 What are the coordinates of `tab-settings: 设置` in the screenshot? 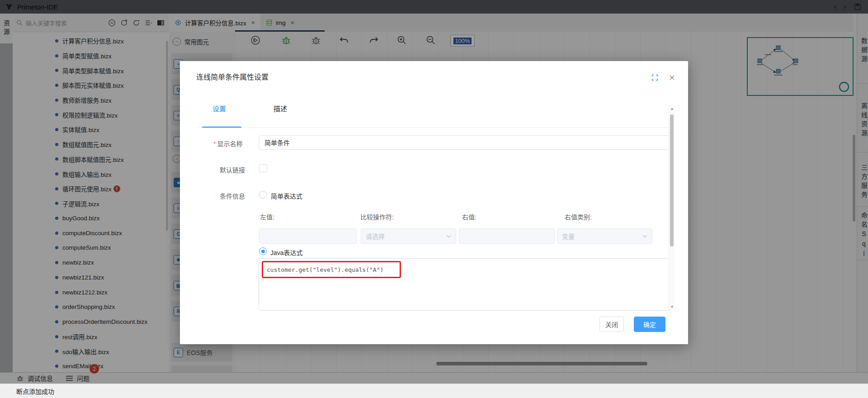 It's located at (219, 109).